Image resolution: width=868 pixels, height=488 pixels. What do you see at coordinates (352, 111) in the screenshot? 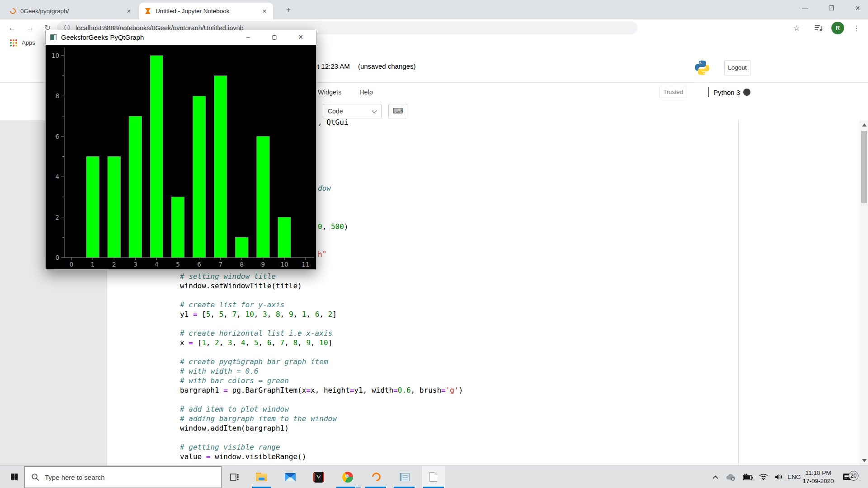
I see `cell-type-select: Code` at bounding box center [352, 111].